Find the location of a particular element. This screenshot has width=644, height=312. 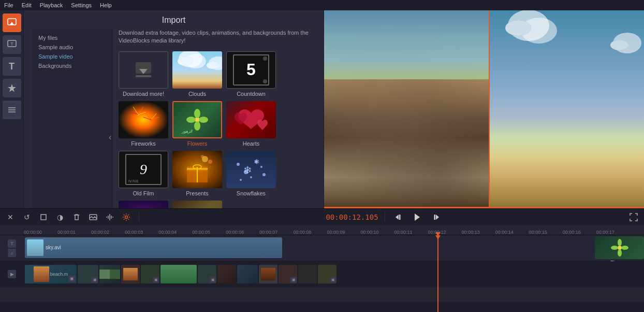

file-tree-my-files: My files is located at coordinates (72, 38).